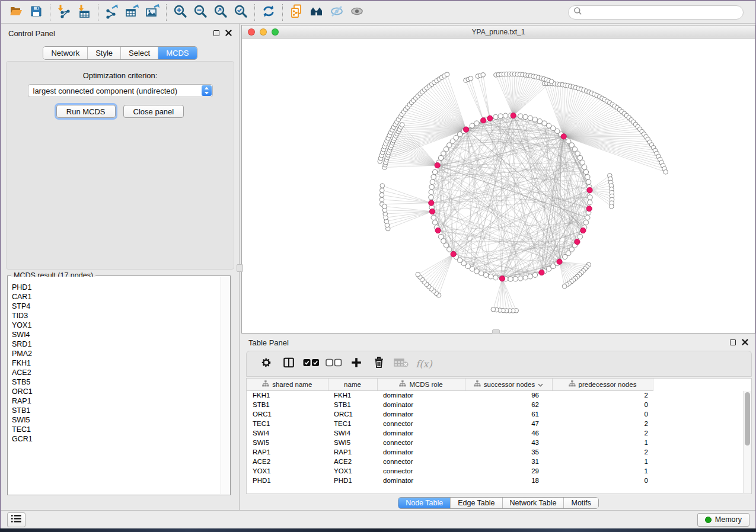 The width and height of the screenshot is (756, 532). What do you see at coordinates (509, 433) in the screenshot?
I see `table-cell: 46` at bounding box center [509, 433].